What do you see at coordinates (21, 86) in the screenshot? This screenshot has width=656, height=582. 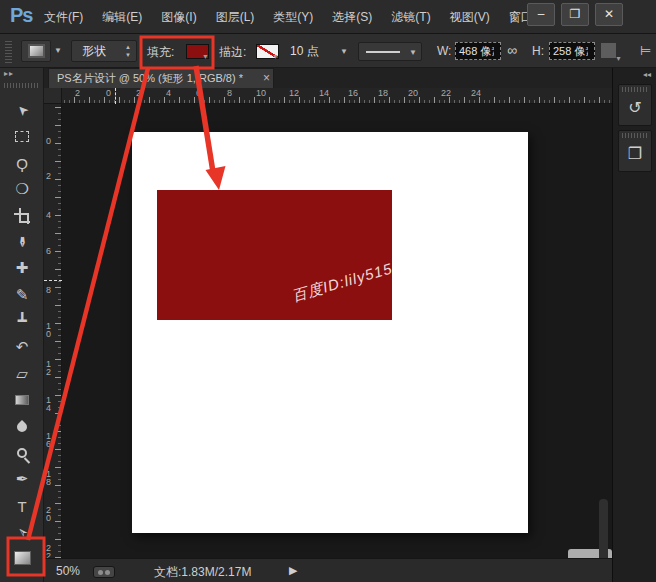 I see `tools-gripper` at bounding box center [21, 86].